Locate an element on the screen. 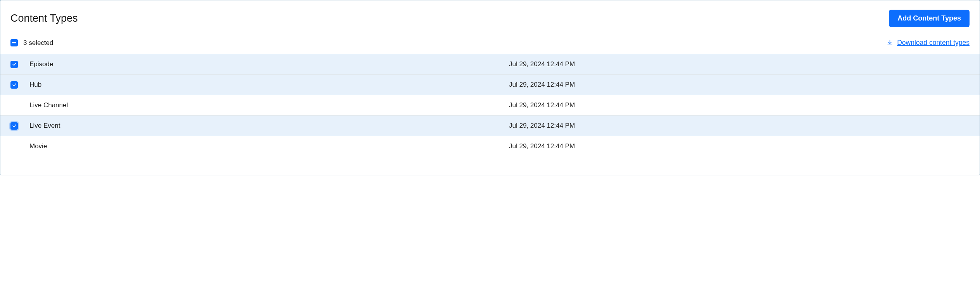 This screenshot has width=980, height=281. row-name: Movie is located at coordinates (269, 146).